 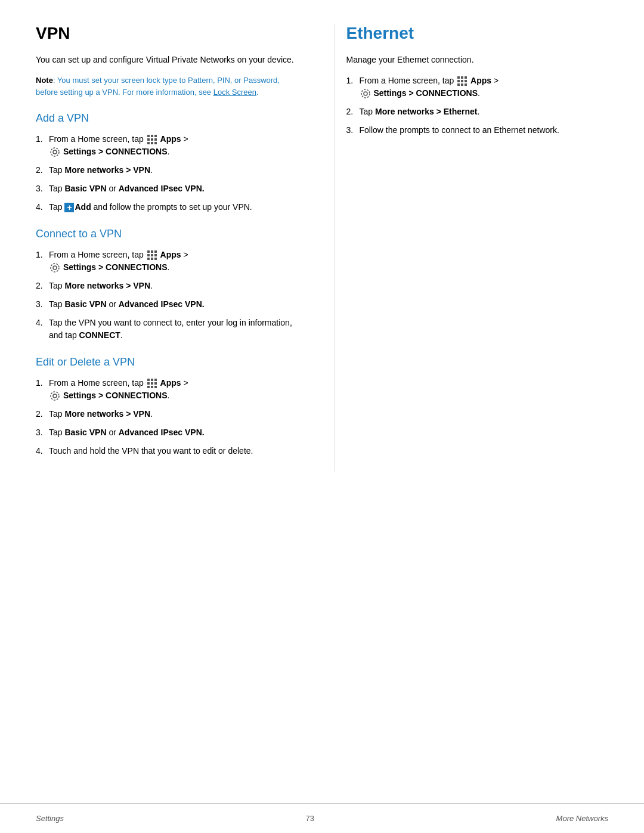 What do you see at coordinates (582, 818) in the screenshot?
I see `footer-right: More Networks` at bounding box center [582, 818].